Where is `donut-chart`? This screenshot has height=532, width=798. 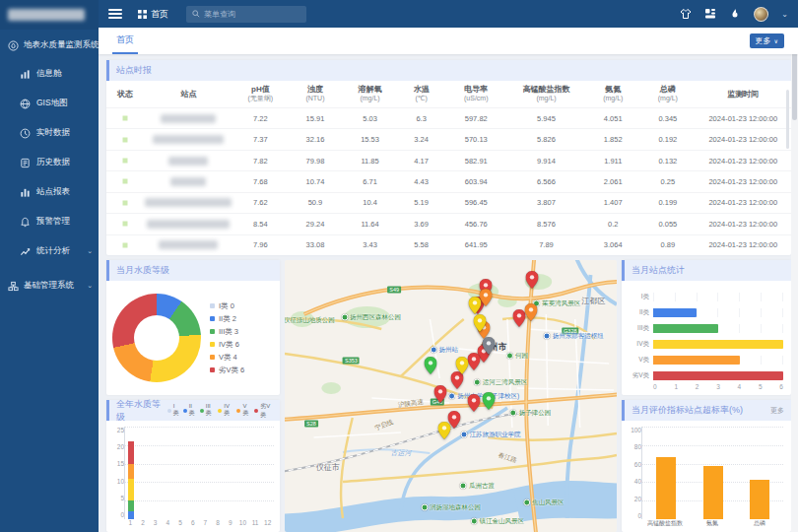 donut-chart is located at coordinates (157, 338).